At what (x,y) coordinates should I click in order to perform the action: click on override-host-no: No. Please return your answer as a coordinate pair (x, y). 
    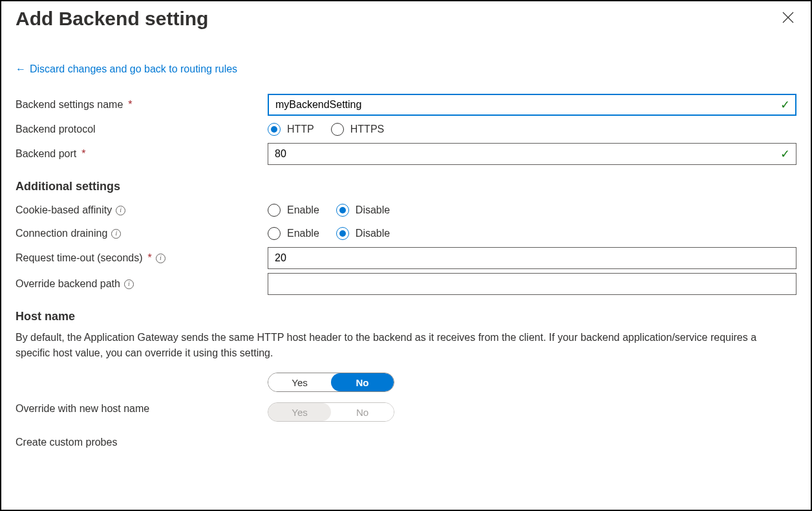
    Looking at the image, I should click on (362, 382).